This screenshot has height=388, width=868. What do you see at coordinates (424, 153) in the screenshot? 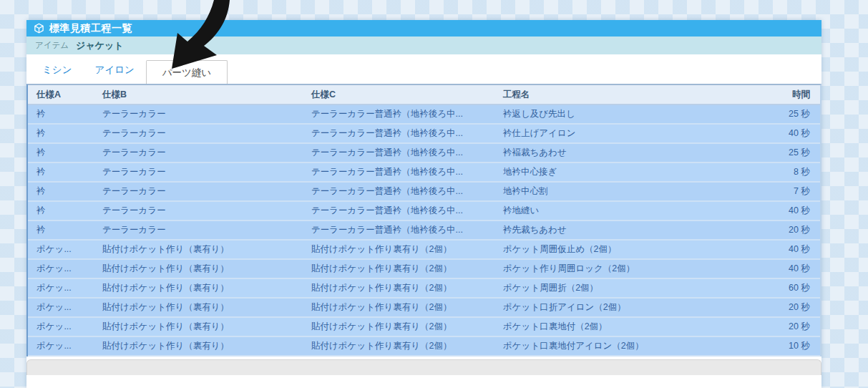
I see `table-row: 衿テーラーカラーテーラーカラー普通衿（地衿後ろ中...衿褔裁ちあわせ25 秒` at bounding box center [424, 153].